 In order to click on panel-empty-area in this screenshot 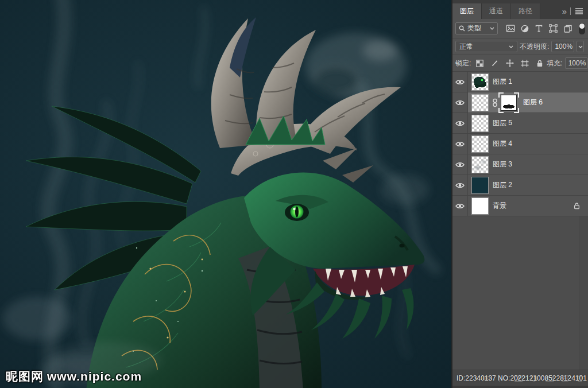, I will do `click(520, 293)`.